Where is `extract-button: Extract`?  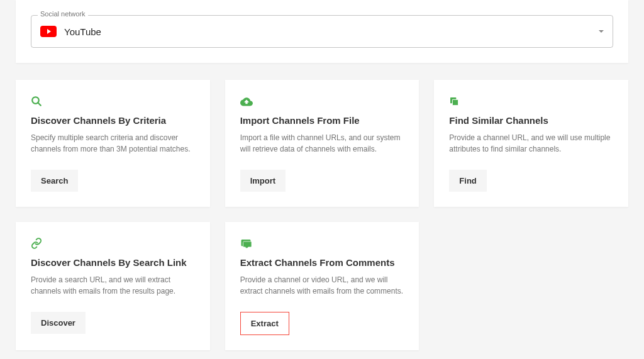
extract-button: Extract is located at coordinates (265, 323).